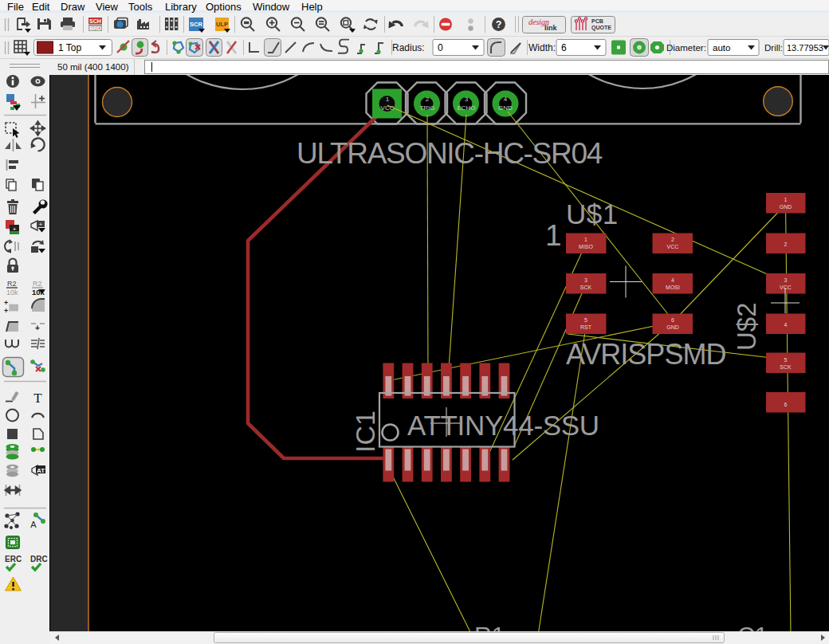 This screenshot has height=644, width=829. Describe the element at coordinates (773, 48) in the screenshot. I see `svg-text: Drill:` at that location.